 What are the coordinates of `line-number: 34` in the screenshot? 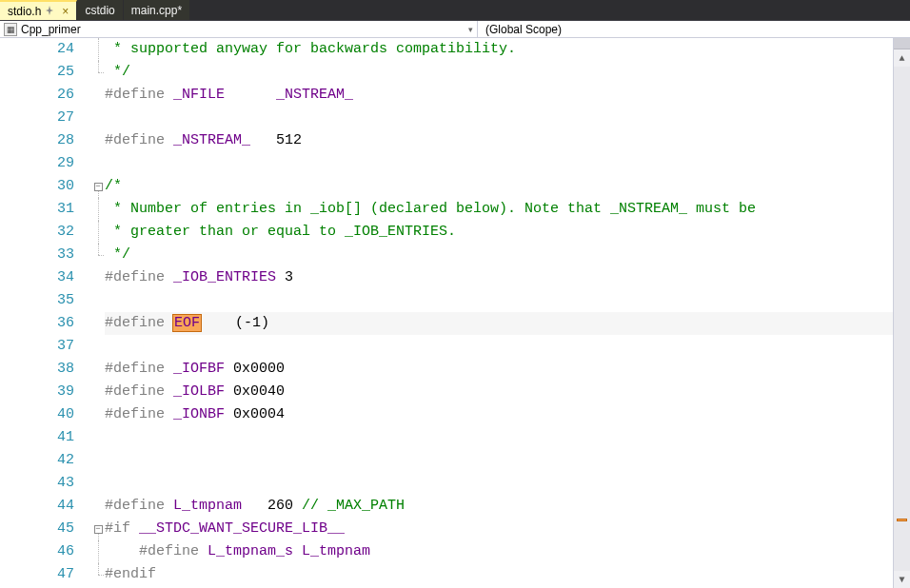 It's located at (37, 278).